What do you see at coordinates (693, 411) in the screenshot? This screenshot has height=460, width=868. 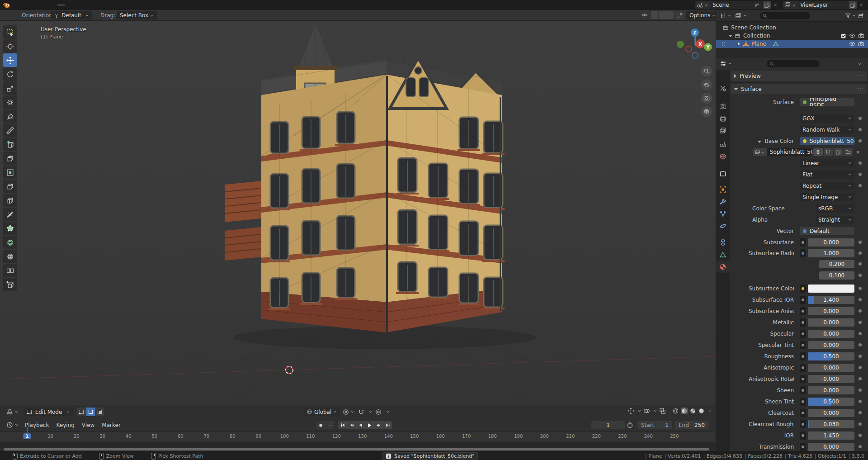 I see `shading-material-button` at bounding box center [693, 411].